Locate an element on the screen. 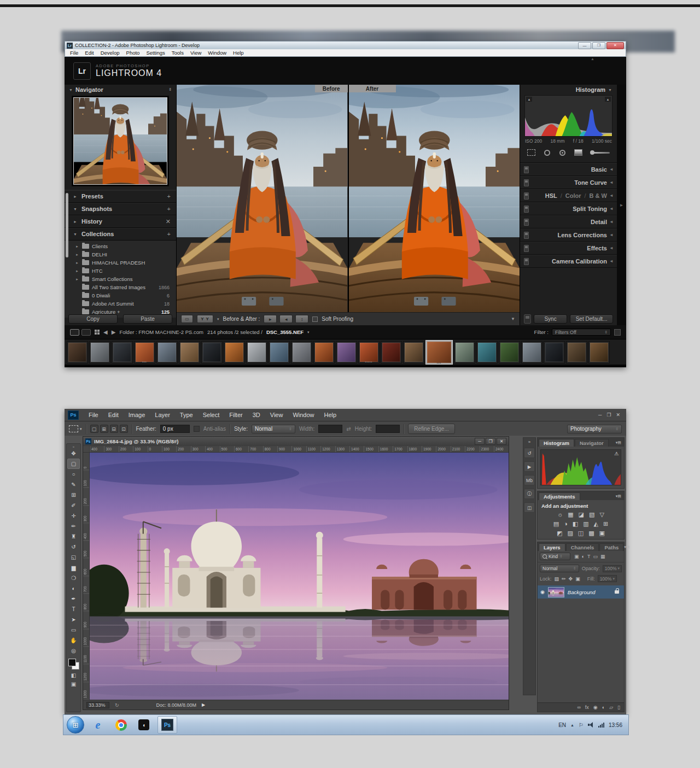  adjustment-icon: ▦ is located at coordinates (570, 515).